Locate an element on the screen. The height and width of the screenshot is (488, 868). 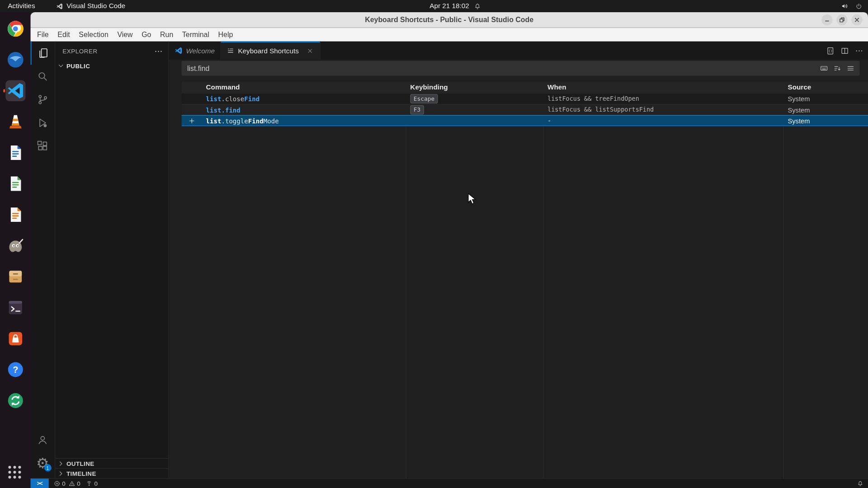
menu-file: File is located at coordinates (42, 34).